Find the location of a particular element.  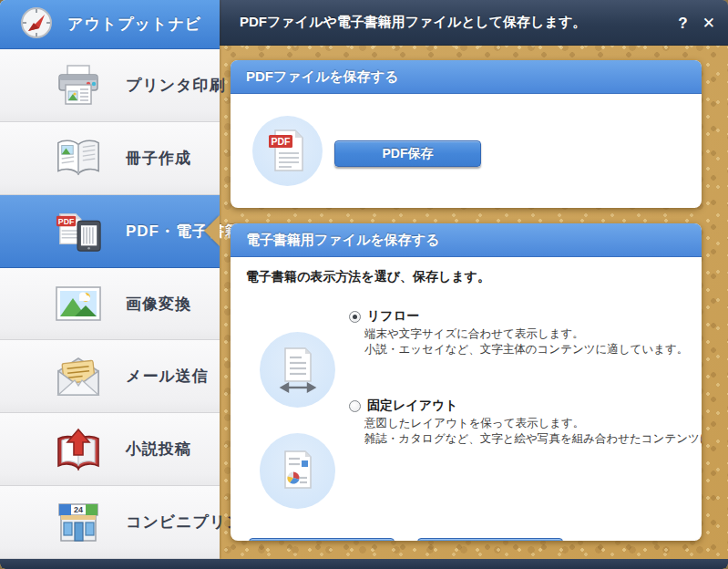

sidebar-item-label: 小説投稿 is located at coordinates (159, 449).